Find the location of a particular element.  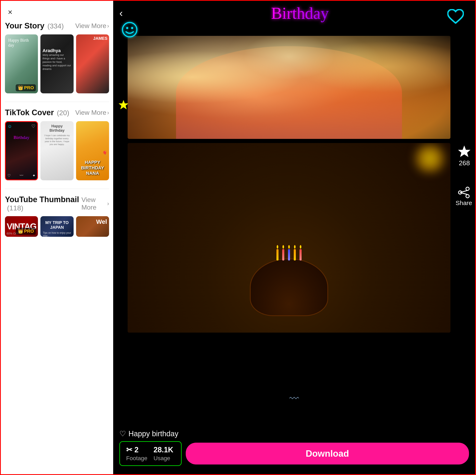

heart-icon: ♡ is located at coordinates (34, 126).